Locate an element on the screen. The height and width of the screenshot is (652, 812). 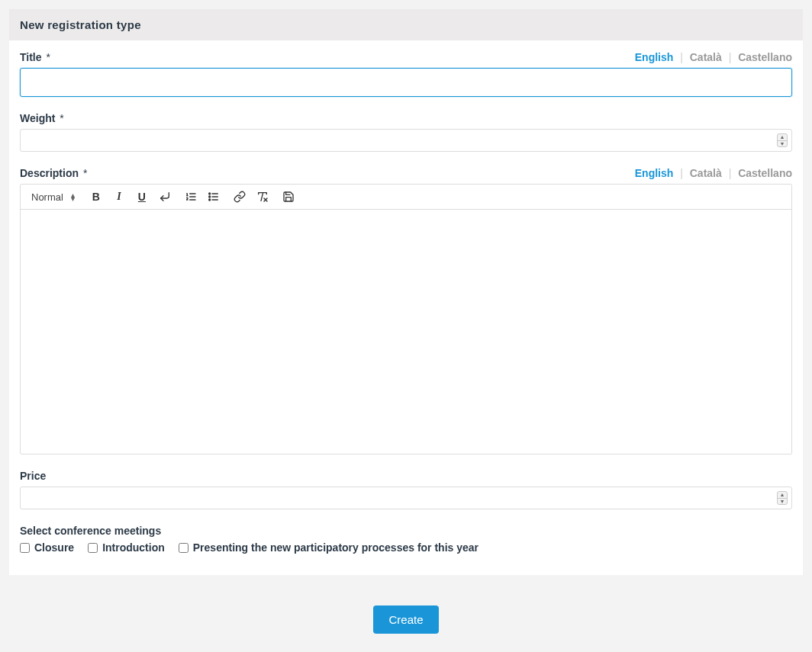
editor-toolbar: Normal ▴▾ B I U is located at coordinates (406, 197).